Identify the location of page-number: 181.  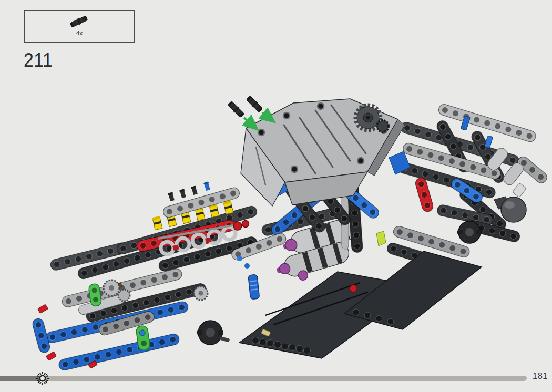
(540, 376).